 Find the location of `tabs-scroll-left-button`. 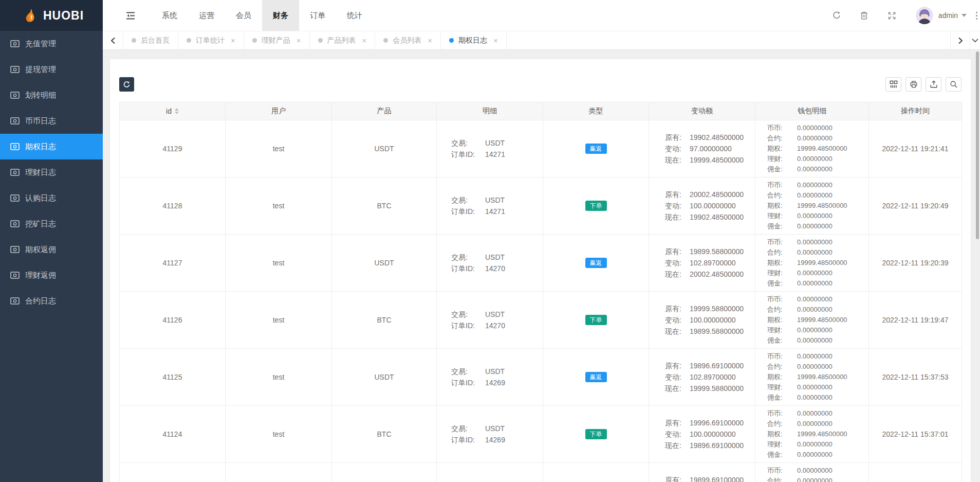

tabs-scroll-left-button is located at coordinates (113, 40).